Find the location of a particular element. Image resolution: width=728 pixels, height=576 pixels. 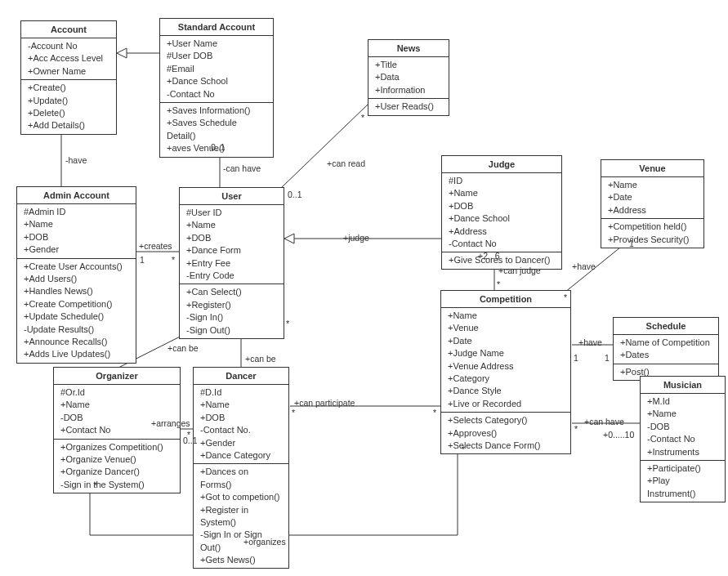

label-can-judge: +can judge is located at coordinates (520, 270).